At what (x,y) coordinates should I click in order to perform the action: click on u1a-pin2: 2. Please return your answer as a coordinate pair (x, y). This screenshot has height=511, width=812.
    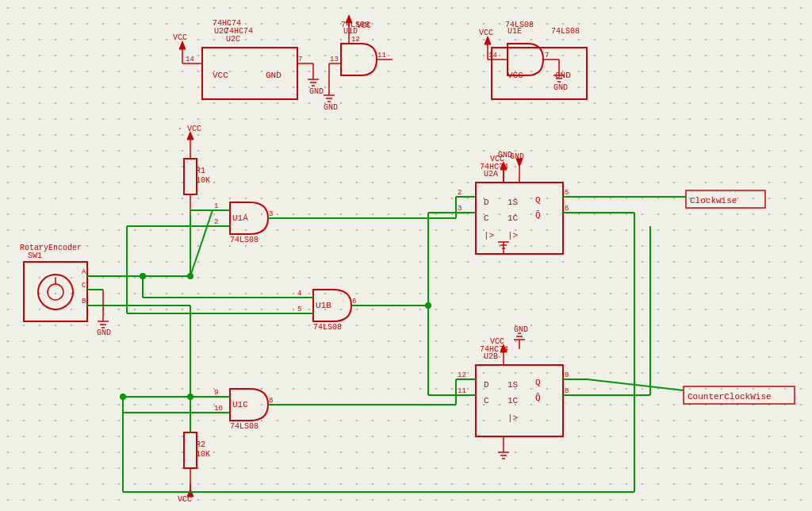
    Looking at the image, I should click on (216, 222).